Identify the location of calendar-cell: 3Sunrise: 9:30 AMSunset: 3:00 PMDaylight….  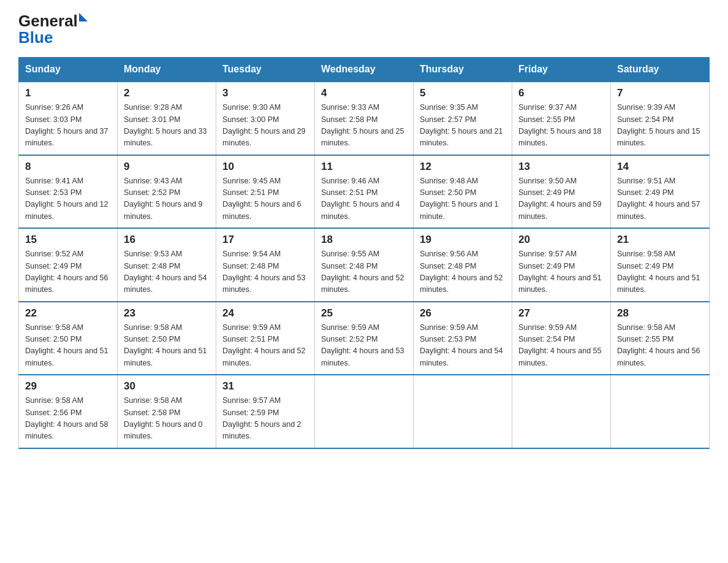
(266, 118).